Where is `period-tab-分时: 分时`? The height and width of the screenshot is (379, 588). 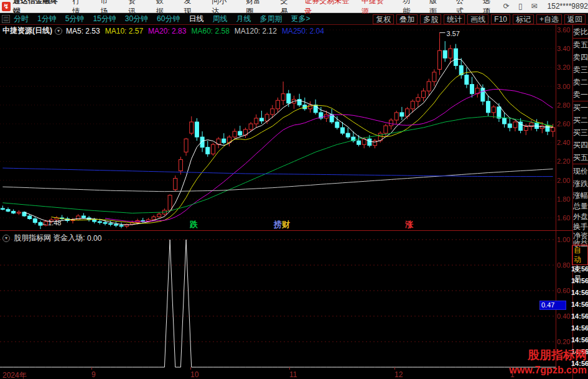
period-tab-分时: 分时 is located at coordinates (21, 19).